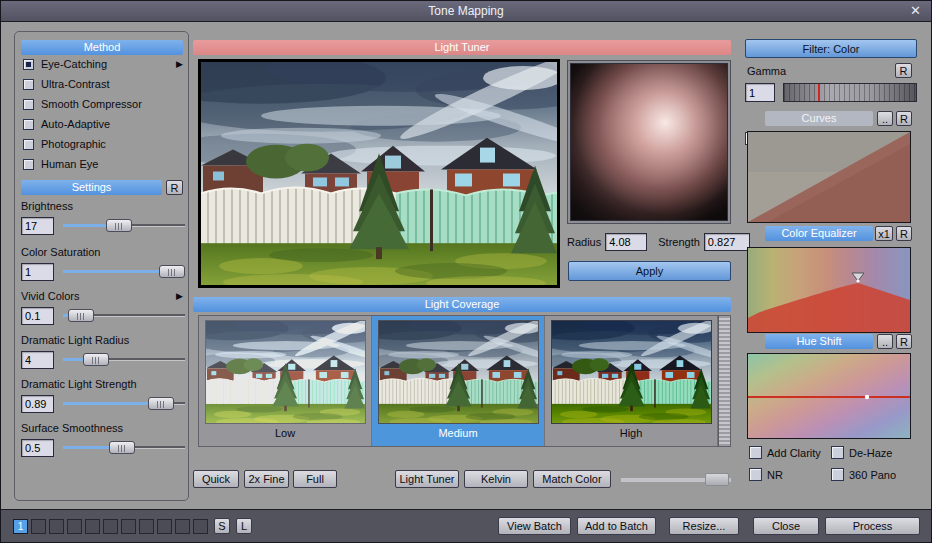  Describe the element at coordinates (650, 271) in the screenshot. I see `apply-button: Apply` at that location.